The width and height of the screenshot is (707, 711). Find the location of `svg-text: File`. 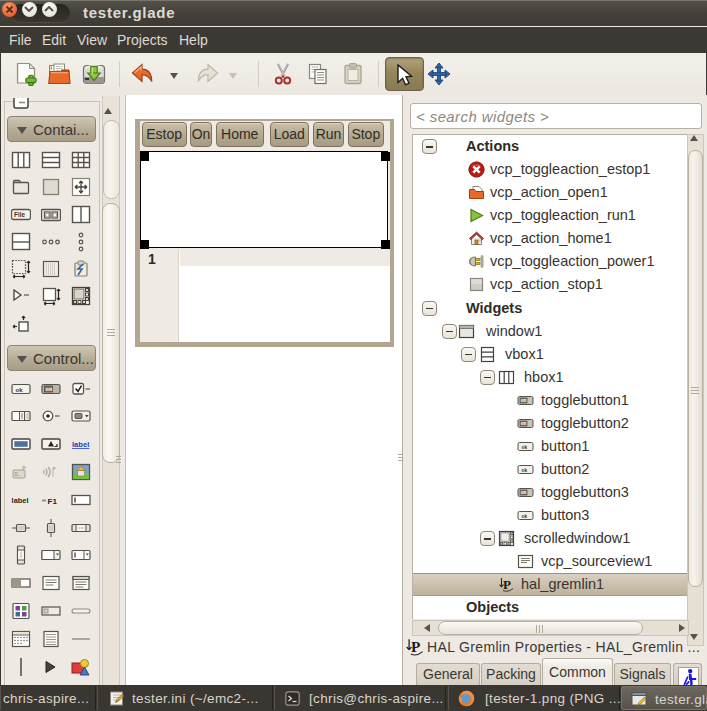

svg-text: File is located at coordinates (20, 214).